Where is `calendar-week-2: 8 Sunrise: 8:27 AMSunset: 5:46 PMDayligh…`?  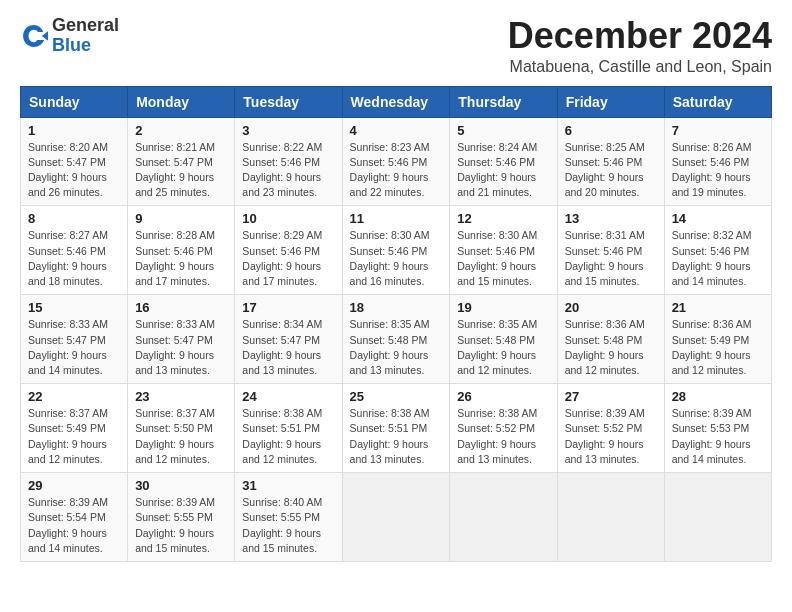
calendar-week-2: 8 Sunrise: 8:27 AMSunset: 5:46 PMDayligh… is located at coordinates (396, 250).